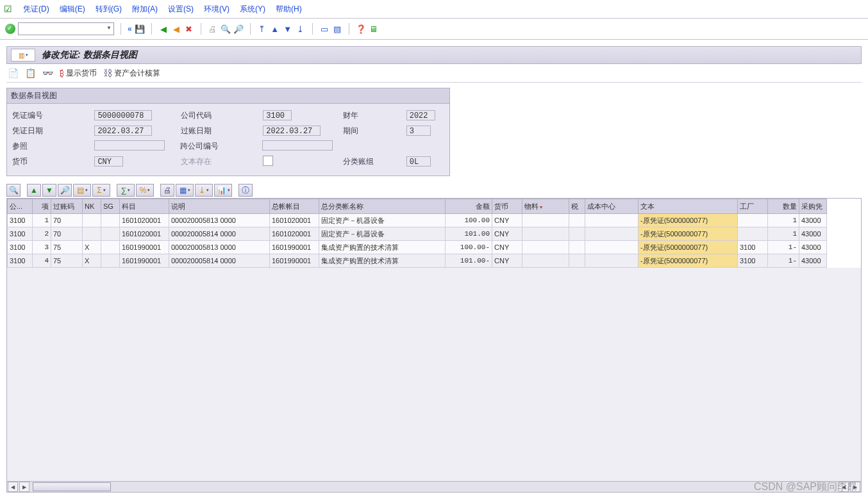  Describe the element at coordinates (434, 487) in the screenshot. I see `scroll-track` at that location.